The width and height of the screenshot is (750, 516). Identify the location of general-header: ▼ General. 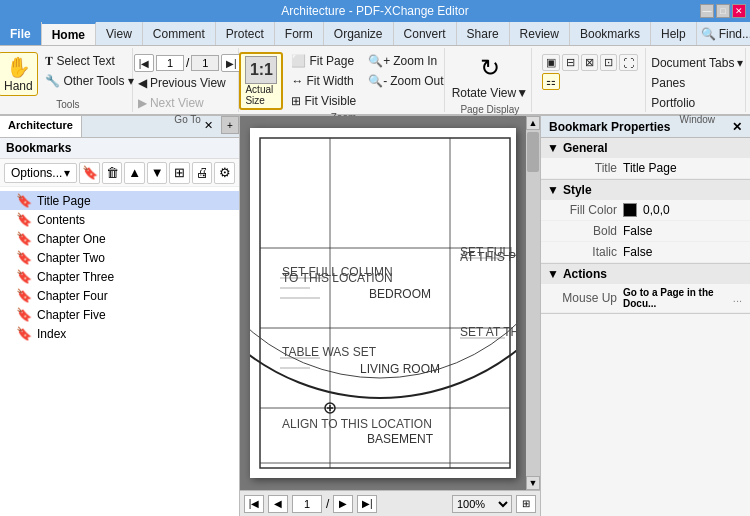
(646, 148).